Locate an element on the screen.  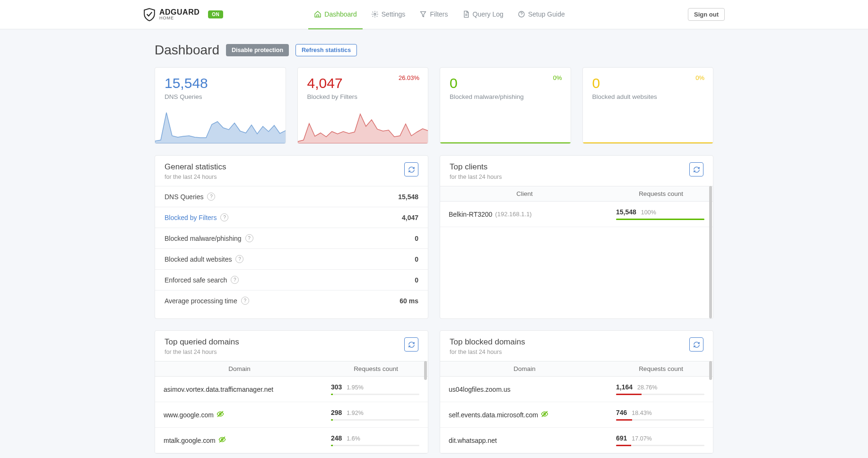
client-row: Belkin-RT3200 (192.168.1.1) 15,548100% is located at coordinates (577, 214).